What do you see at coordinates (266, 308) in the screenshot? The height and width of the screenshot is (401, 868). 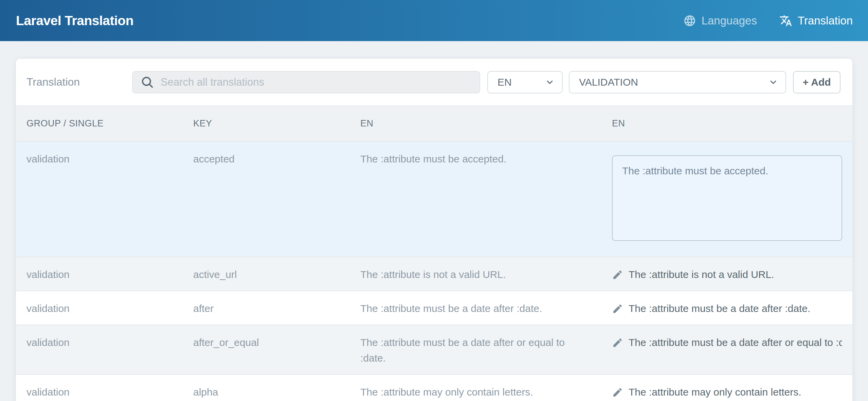 I see `cell-key: after` at bounding box center [266, 308].